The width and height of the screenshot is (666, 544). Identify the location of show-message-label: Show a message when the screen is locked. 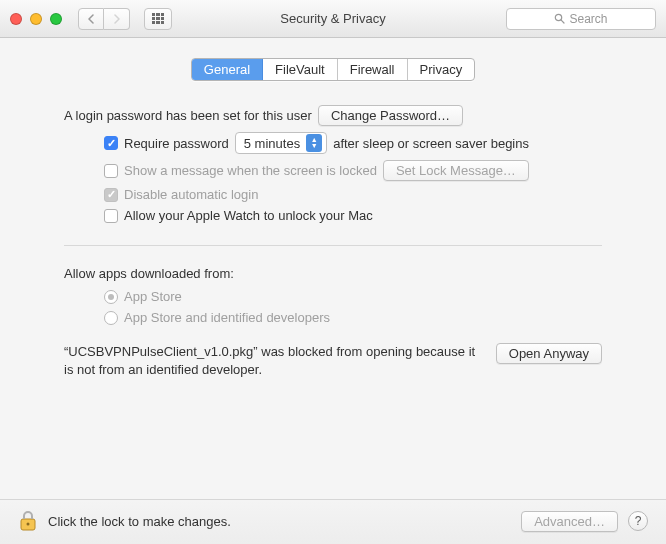
(250, 170).